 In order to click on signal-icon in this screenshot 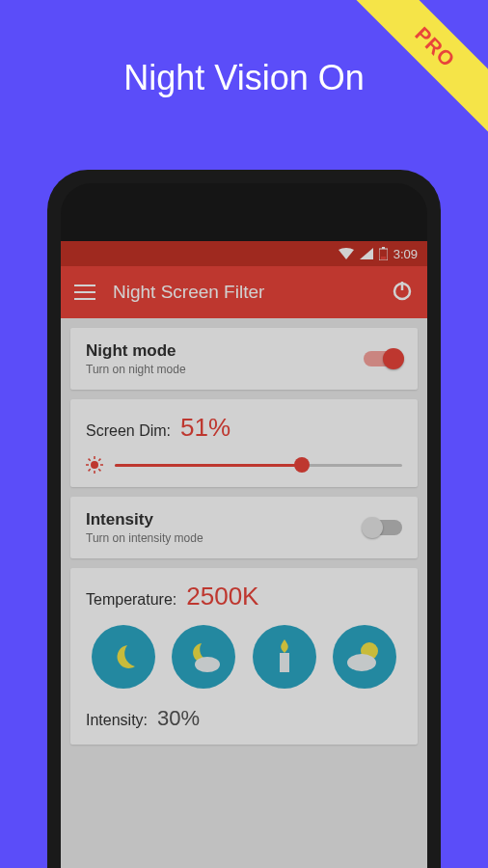, I will do `click(366, 254)`.